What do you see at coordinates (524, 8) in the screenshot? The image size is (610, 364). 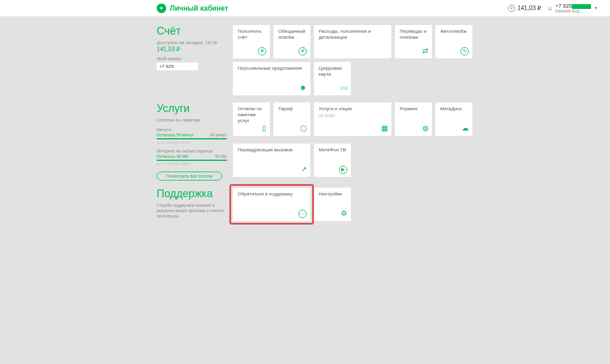 I see `header-balance: ₽ 141,03 ₽` at bounding box center [524, 8].